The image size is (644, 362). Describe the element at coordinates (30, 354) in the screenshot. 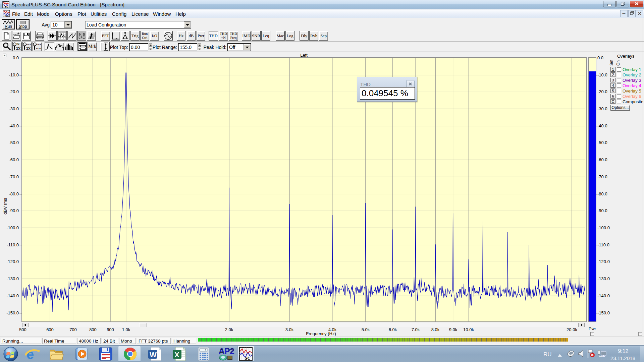

I see `svg-text: e` at that location.